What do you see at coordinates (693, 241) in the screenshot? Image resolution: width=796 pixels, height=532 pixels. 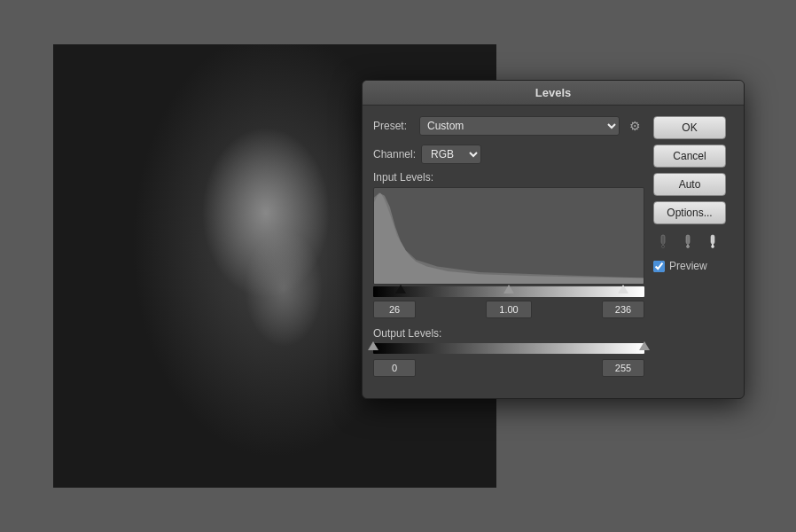 I see `eyedropper-row` at bounding box center [693, 241].